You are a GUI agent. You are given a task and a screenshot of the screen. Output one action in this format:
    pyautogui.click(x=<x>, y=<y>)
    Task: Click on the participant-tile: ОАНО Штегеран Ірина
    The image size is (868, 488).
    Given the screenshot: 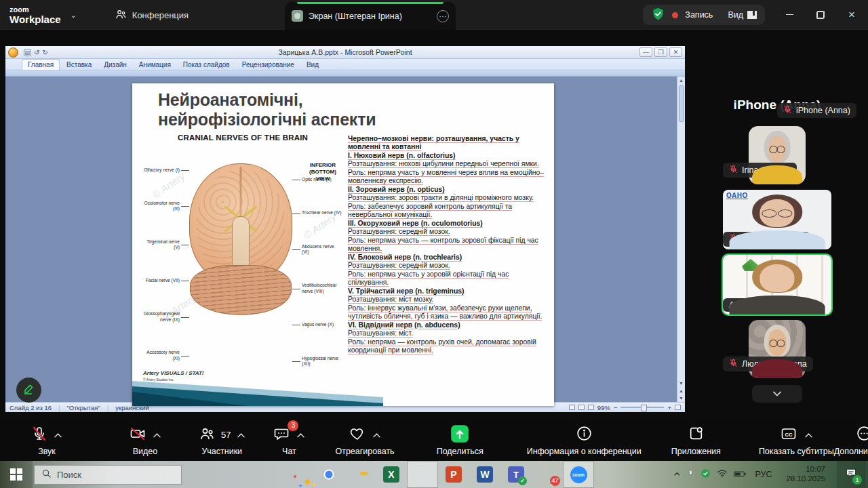 What is the action you would take?
    pyautogui.click(x=777, y=220)
    